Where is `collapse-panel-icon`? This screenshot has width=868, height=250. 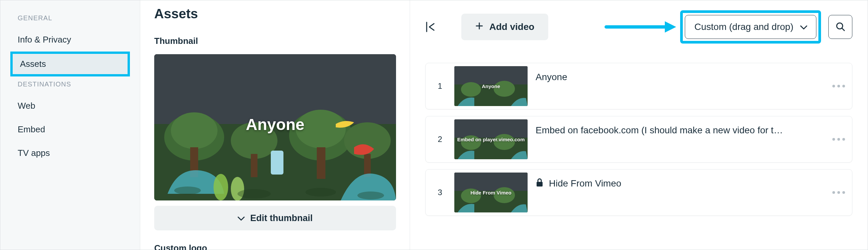 collapse-panel-icon is located at coordinates (430, 27).